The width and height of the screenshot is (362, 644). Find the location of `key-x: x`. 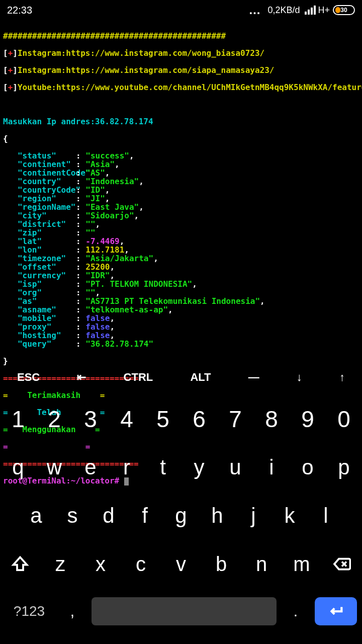

key-x: x is located at coordinates (101, 565).